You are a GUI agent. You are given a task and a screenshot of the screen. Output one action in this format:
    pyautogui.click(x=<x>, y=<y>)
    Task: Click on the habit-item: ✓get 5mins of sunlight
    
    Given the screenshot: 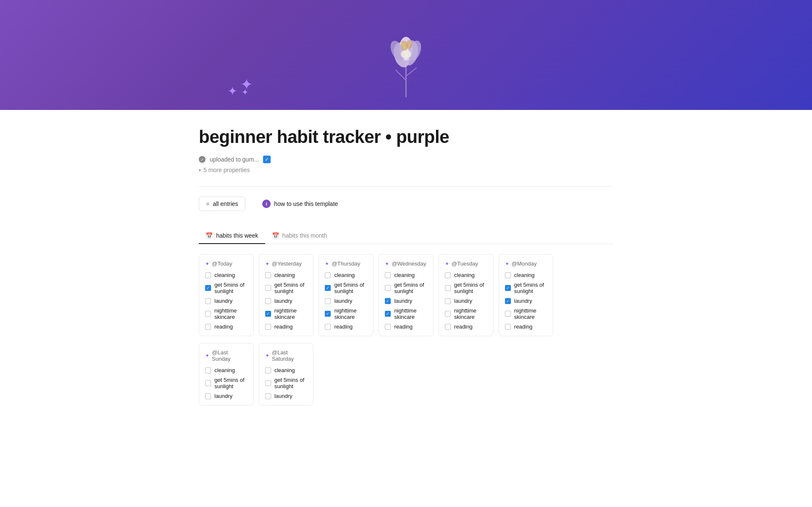 What is the action you would take?
    pyautogui.click(x=226, y=288)
    